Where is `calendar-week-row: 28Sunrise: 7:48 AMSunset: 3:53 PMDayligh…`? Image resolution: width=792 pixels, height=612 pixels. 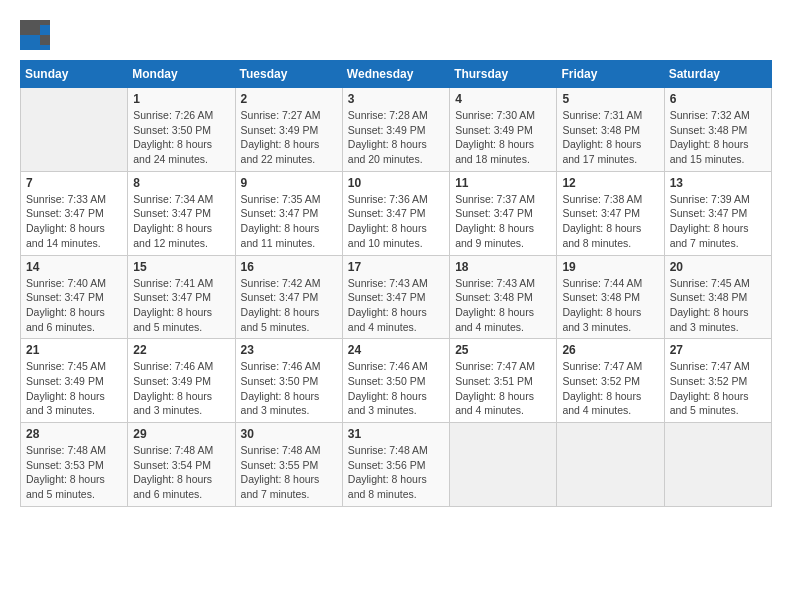 calendar-week-row: 28Sunrise: 7:48 AMSunset: 3:53 PMDayligh… is located at coordinates (396, 465).